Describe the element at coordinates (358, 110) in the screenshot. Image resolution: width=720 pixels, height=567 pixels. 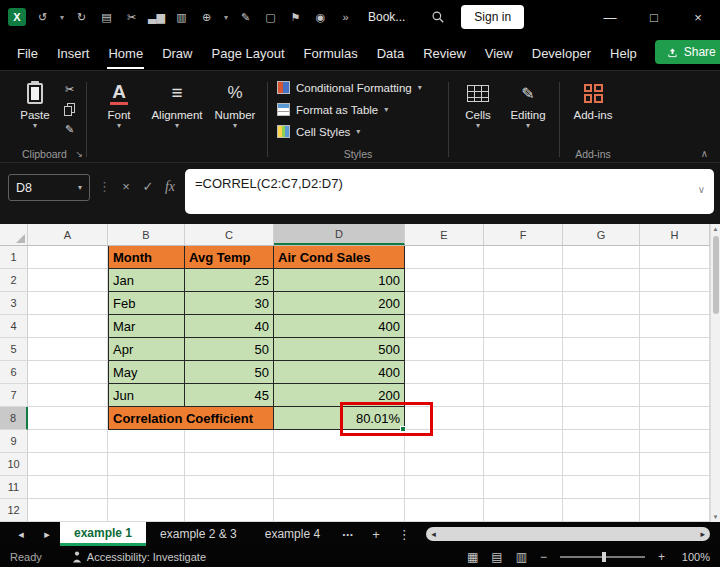
I see `format-as-table-button: Format as Table ▾` at that location.